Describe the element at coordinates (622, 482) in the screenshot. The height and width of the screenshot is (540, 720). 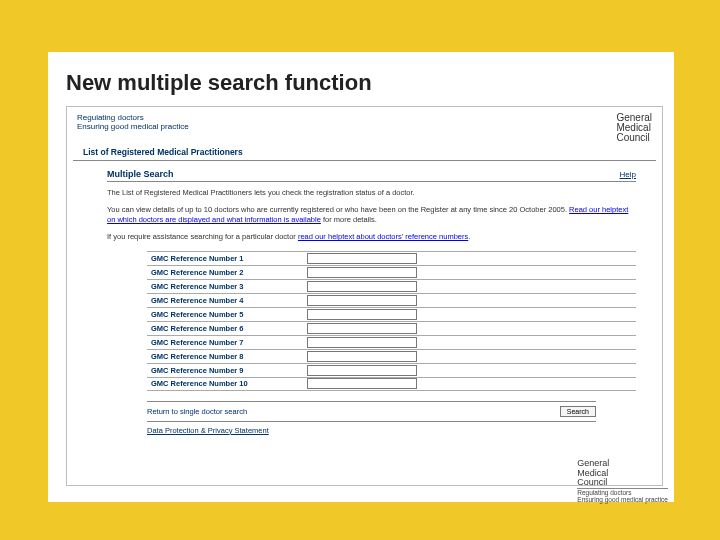
I see `footer-org-line3: Council` at that location.